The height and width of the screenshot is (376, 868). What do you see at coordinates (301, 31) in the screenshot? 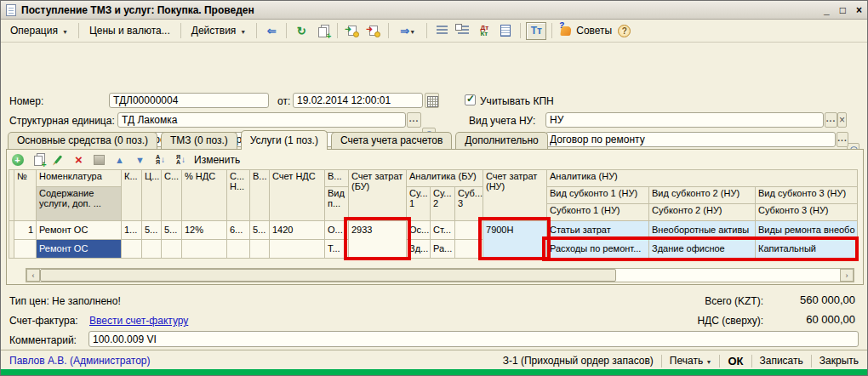
I see `refresh-button: ↻` at bounding box center [301, 31].